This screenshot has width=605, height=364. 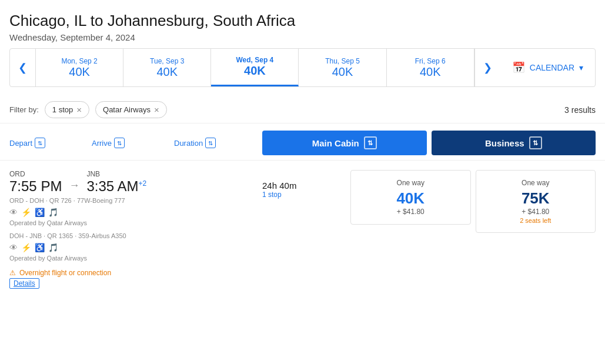 I want to click on arrive-label: Arrive, so click(x=102, y=143).